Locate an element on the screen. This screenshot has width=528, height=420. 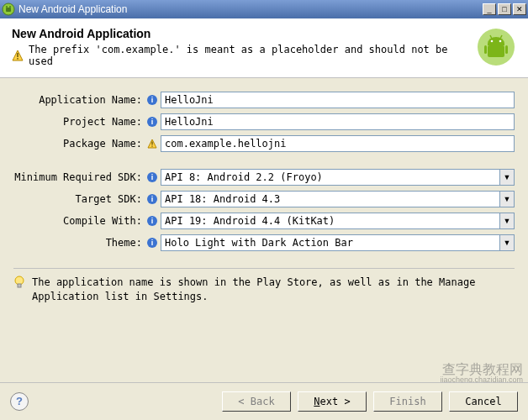
compile-with-label: Compile With: is located at coordinates (79, 221).